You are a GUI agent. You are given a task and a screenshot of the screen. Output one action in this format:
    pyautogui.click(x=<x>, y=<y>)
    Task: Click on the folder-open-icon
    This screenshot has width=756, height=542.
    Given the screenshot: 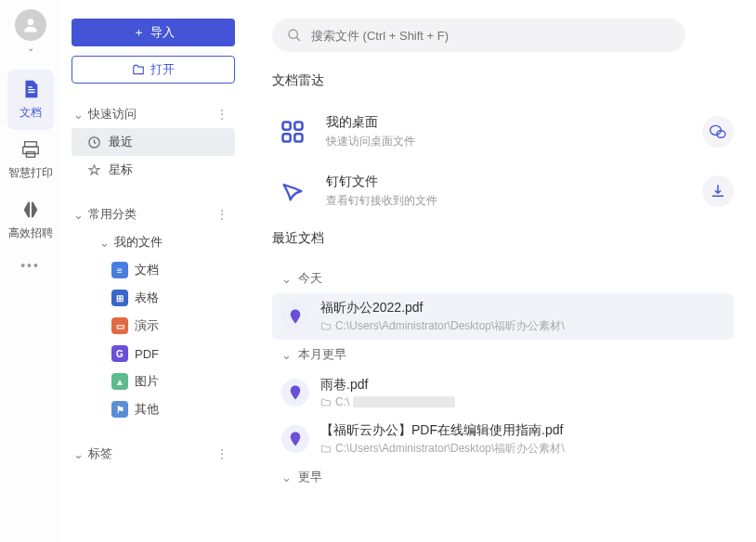 What is the action you would take?
    pyautogui.click(x=138, y=70)
    